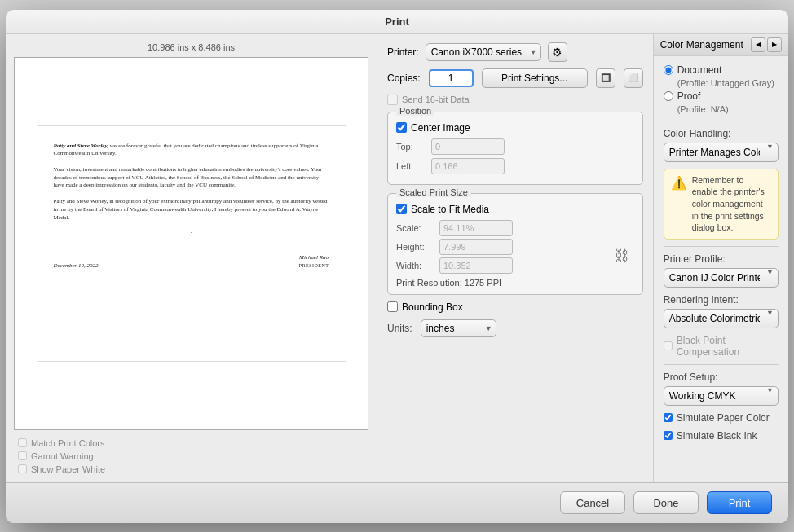 This screenshot has height=532, width=794. Describe the element at coordinates (721, 90) in the screenshot. I see `document-proof-radio-group: Document (Profile: Untagged Gray) Proof …` at that location.